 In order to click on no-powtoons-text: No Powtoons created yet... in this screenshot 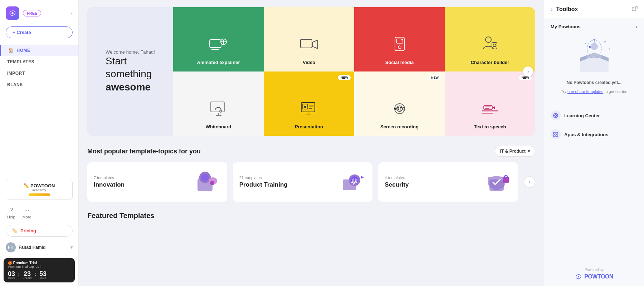, I will do `click(594, 83)`.